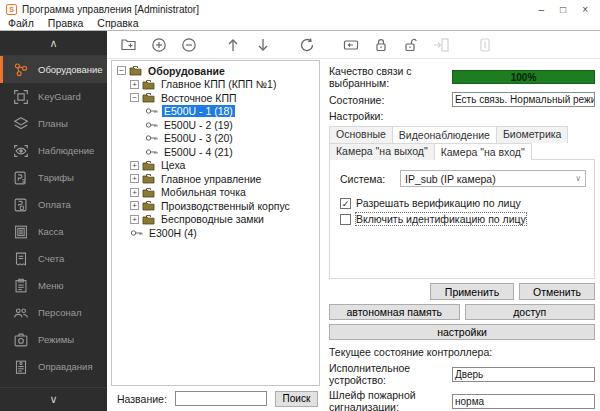 The image size is (600, 411). I want to click on sidebar-item-accounts: Счета, so click(54, 258).